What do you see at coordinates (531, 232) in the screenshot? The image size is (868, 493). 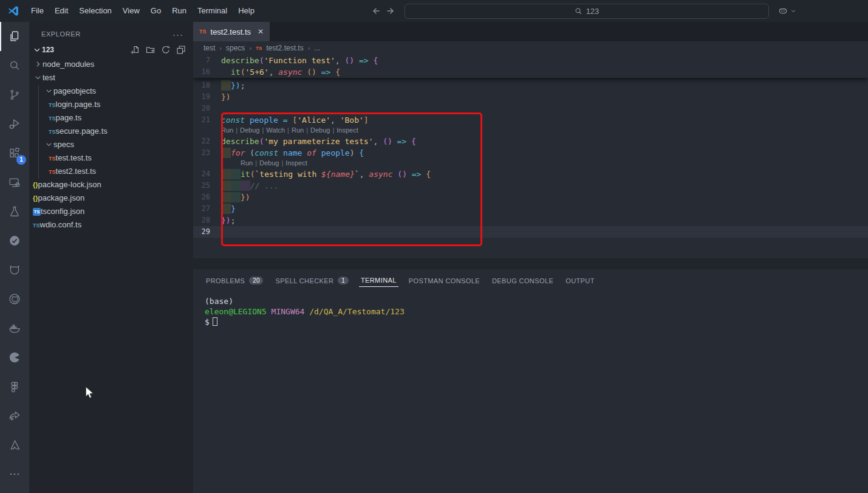 I see `code-line-29: 29` at bounding box center [531, 232].